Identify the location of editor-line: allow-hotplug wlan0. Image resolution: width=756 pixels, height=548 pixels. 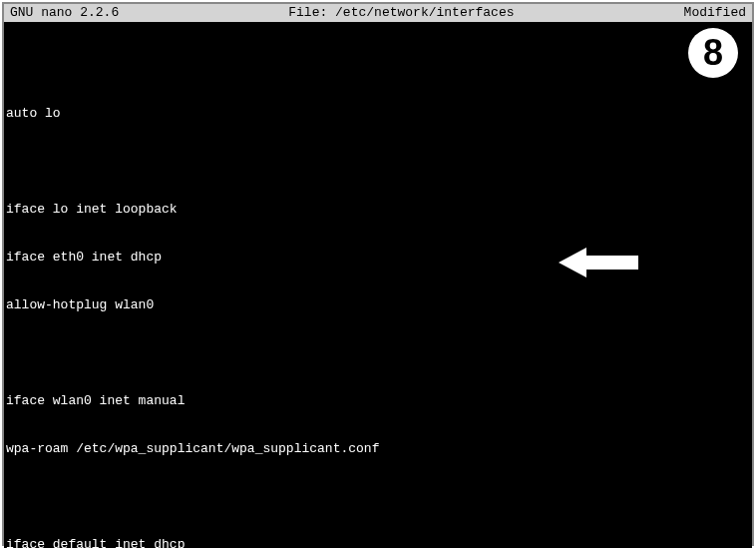
(379, 305).